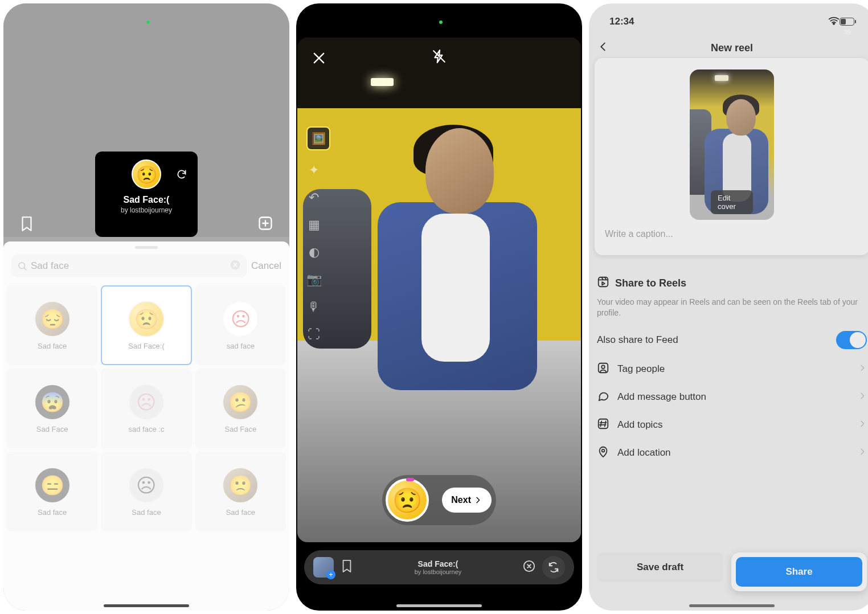  I want to click on footer-actions: Save draft Share, so click(732, 572).